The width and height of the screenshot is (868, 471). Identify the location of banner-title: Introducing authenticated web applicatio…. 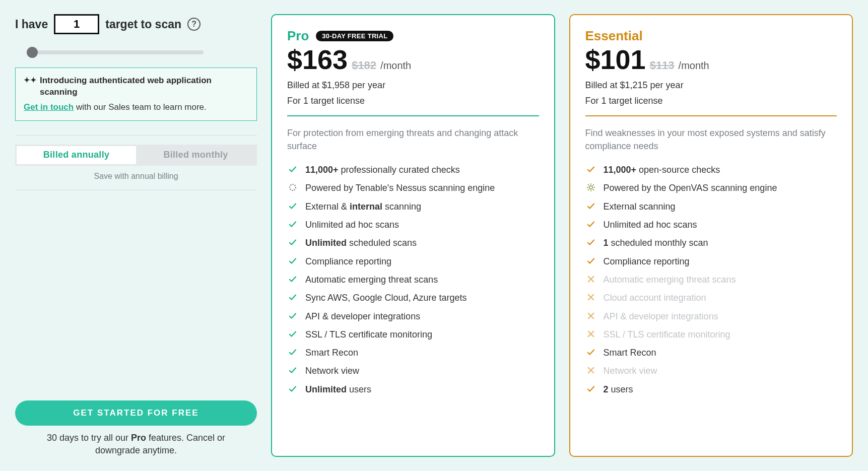
(144, 87).